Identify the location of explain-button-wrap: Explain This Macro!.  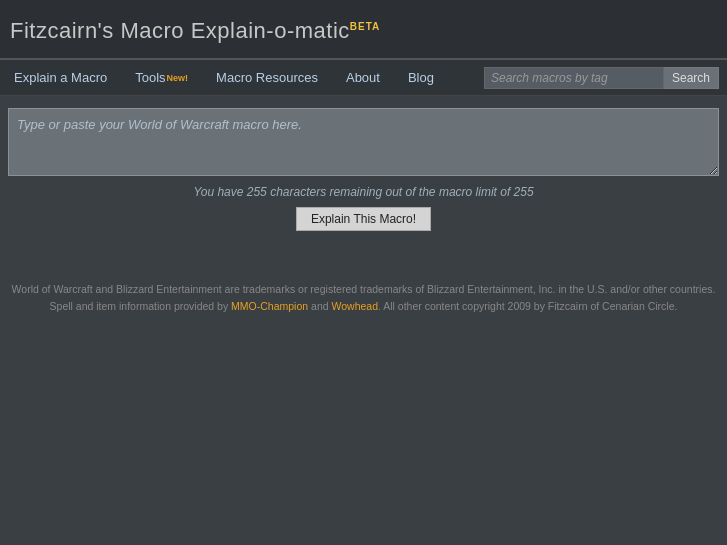
(364, 219).